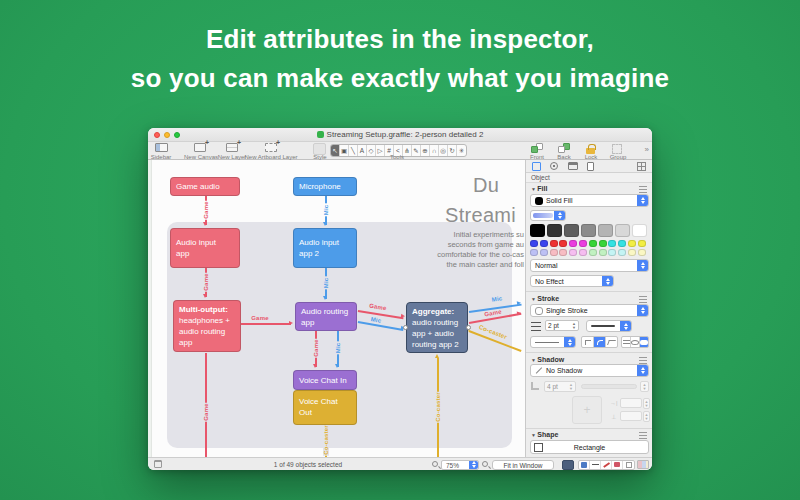  I want to click on style-tray-toggle, so click(568, 465).